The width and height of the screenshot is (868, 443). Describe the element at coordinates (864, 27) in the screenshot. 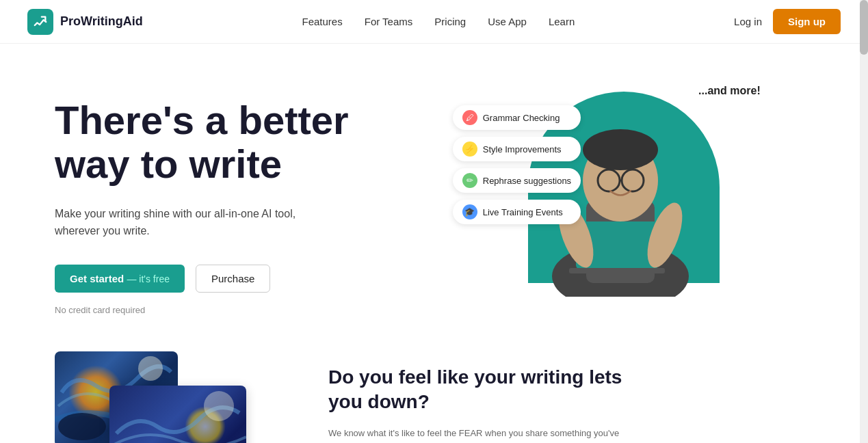

I see `scrollbar-thumb` at that location.